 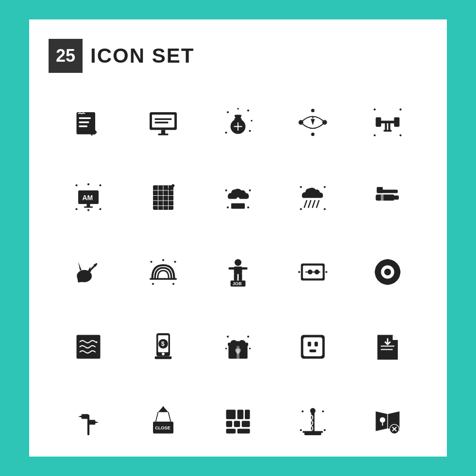 I want to click on unicorn-icon, so click(x=88, y=272).